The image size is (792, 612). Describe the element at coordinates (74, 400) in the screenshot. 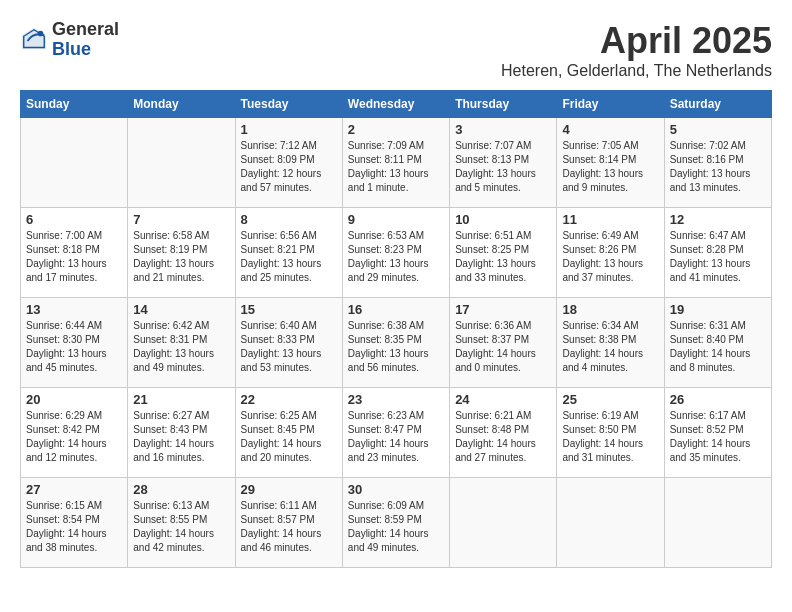

I see `day-number: 20` at that location.